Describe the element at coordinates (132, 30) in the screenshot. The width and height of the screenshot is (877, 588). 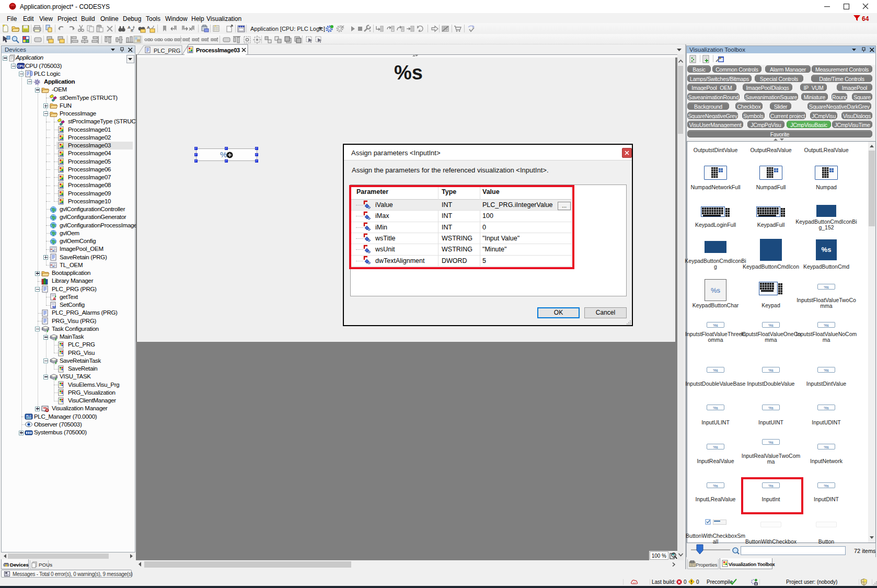
I see `svg-text: B` at that location.